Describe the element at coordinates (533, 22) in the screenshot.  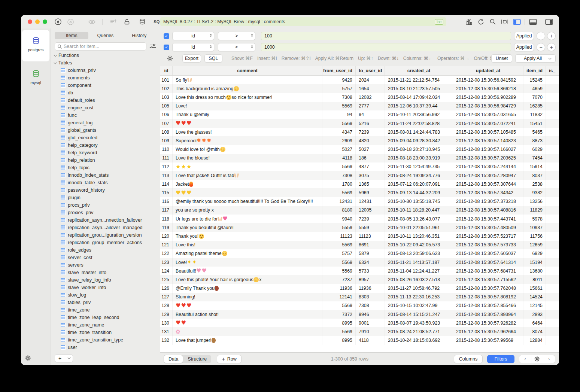
I see `toggle-bottom-panel-icon` at that location.